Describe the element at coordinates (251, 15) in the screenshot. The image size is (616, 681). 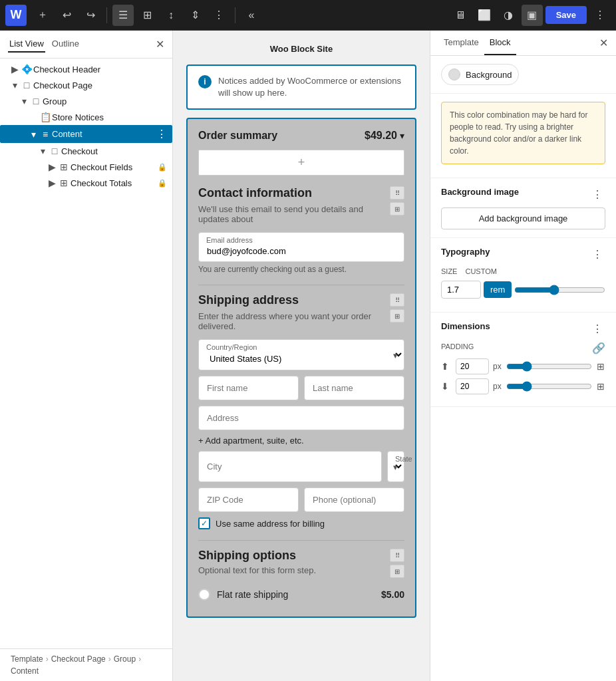
I see `collapse-sidebar-button: «` at that location.